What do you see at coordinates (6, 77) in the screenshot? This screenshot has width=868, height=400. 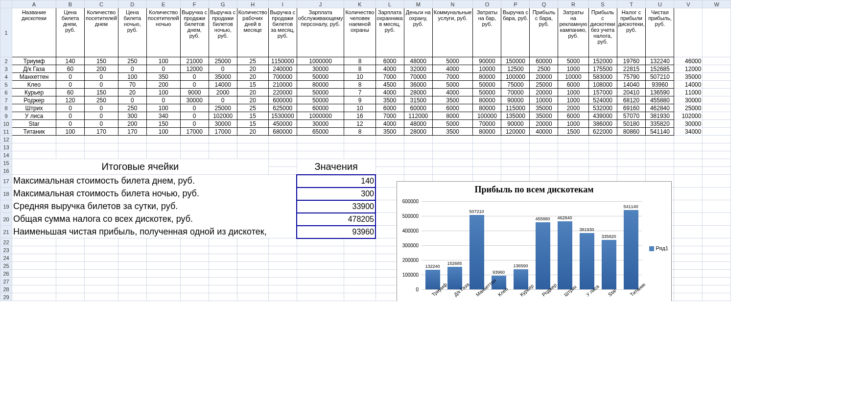 I see `row-header: 4` at bounding box center [6, 77].